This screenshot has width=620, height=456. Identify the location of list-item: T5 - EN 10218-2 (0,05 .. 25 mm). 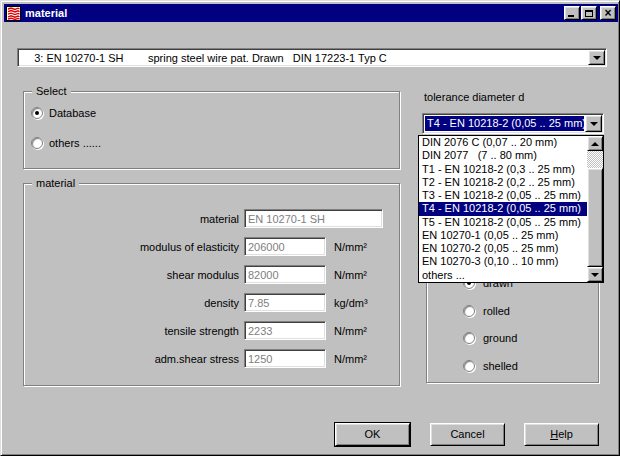
(503, 222).